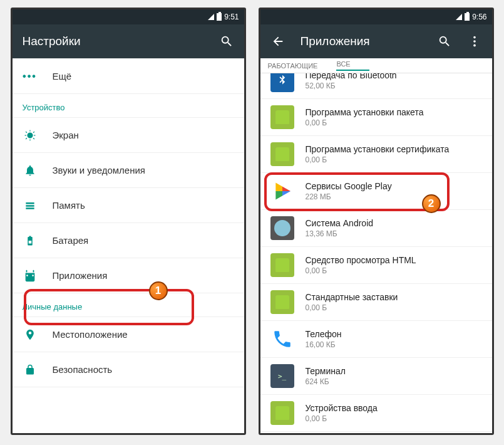 This screenshot has width=504, height=445. I want to click on bell-icon, so click(30, 170).